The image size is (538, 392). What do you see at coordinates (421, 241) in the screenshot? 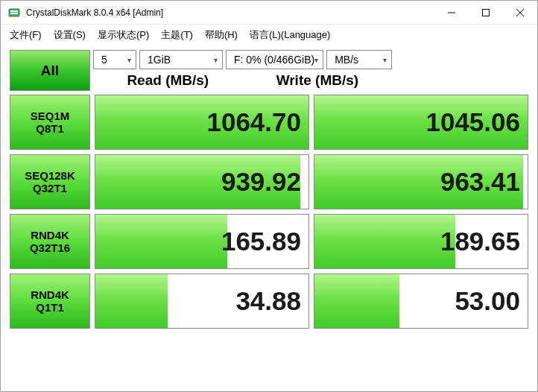
I see `write-value-cell: 189.65` at bounding box center [421, 241].